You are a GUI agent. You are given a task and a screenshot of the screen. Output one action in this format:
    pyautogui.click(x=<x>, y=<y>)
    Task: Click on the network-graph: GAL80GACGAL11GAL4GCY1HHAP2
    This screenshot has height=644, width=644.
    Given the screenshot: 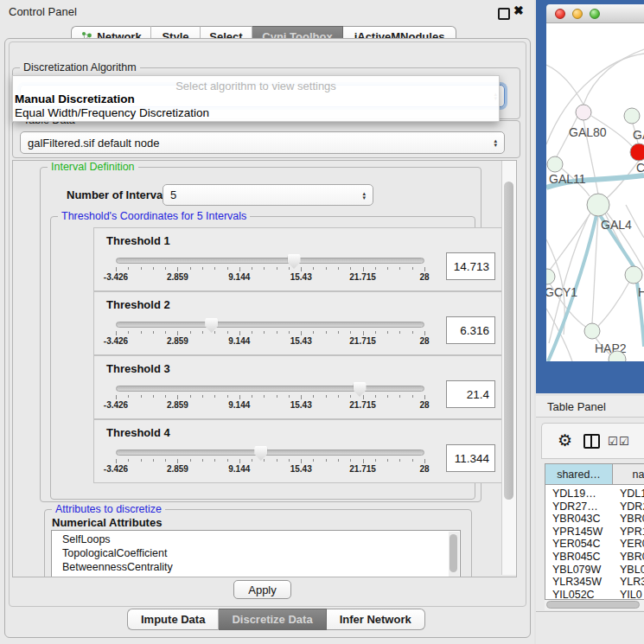 What is the action you would take?
    pyautogui.click(x=595, y=192)
    